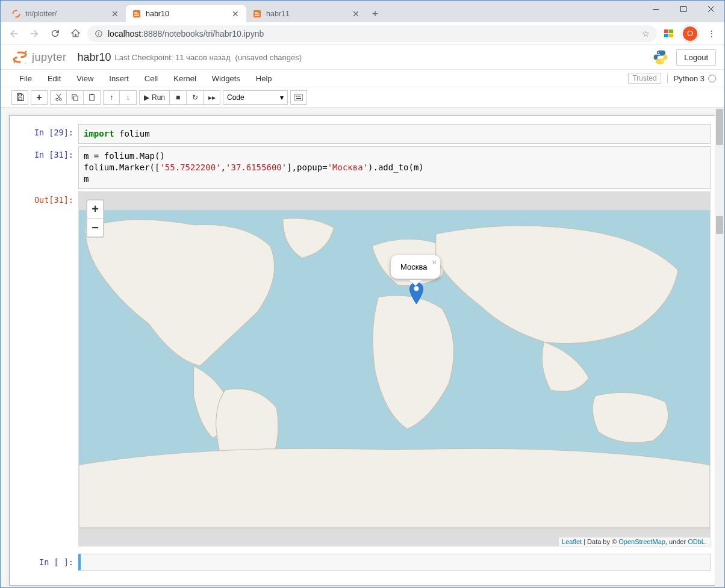  Describe the element at coordinates (299, 97) in the screenshot. I see `command-palette-button` at that location.